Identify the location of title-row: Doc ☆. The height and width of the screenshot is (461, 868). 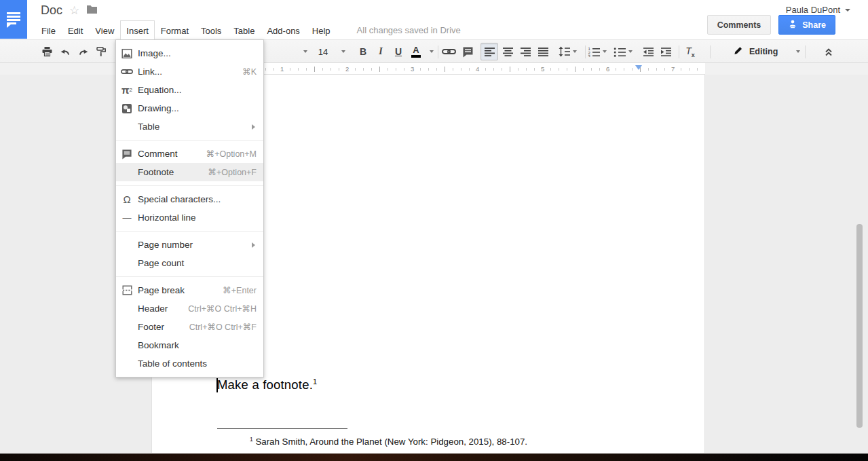
(69, 11).